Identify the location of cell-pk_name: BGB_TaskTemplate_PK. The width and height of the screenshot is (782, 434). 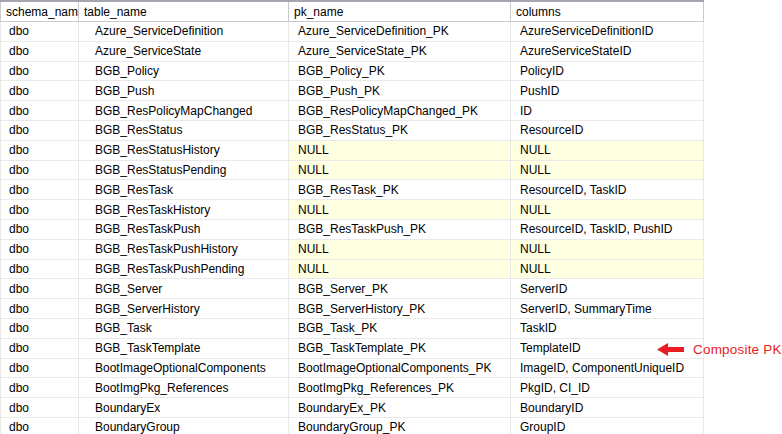
(400, 348).